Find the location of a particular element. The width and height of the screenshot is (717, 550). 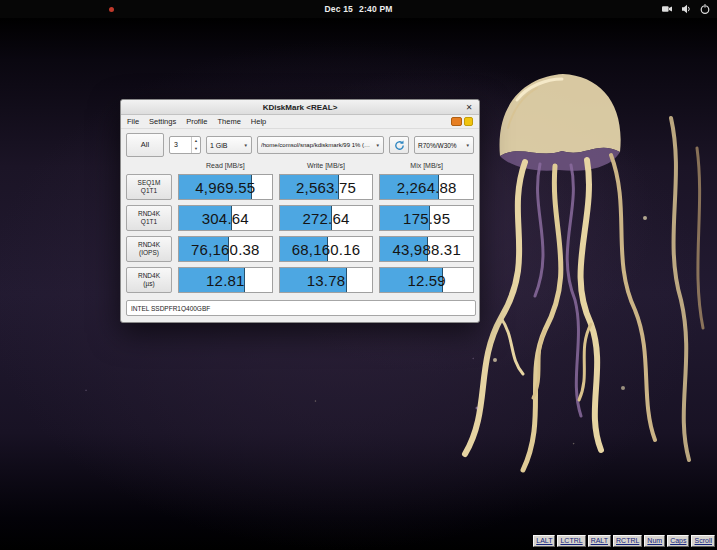

menu-bar: File Settings Profile Theme Help is located at coordinates (300, 122).